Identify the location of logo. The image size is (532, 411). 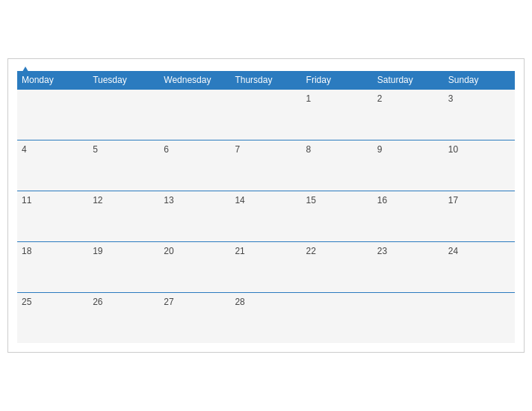
(24, 71).